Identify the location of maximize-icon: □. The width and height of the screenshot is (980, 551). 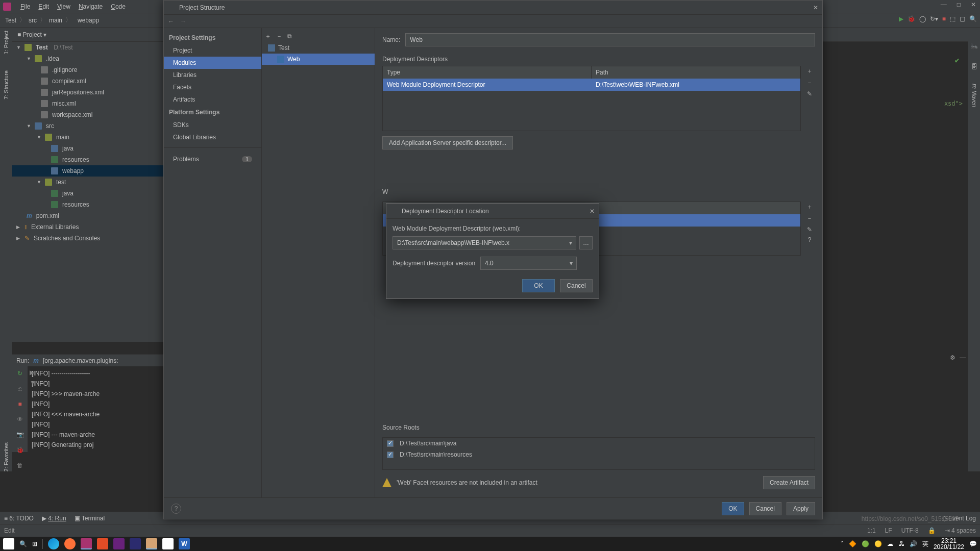
(959, 5).